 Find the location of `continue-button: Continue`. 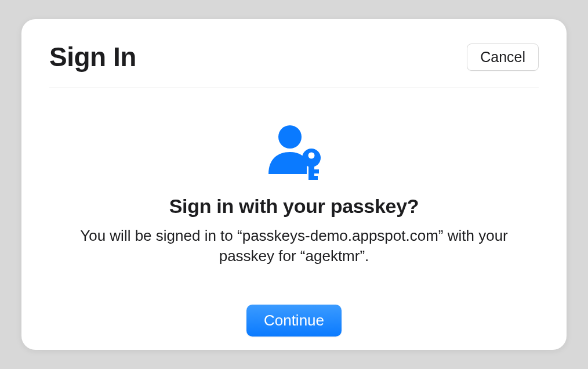

continue-button: Continue is located at coordinates (294, 320).